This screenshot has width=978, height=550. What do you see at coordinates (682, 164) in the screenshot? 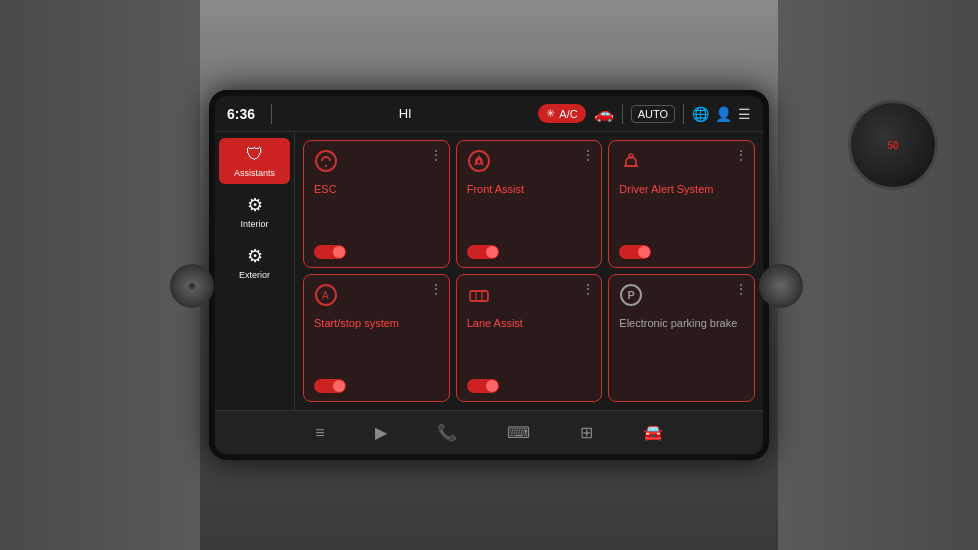
I see `driver-alert-icon` at bounding box center [682, 164].